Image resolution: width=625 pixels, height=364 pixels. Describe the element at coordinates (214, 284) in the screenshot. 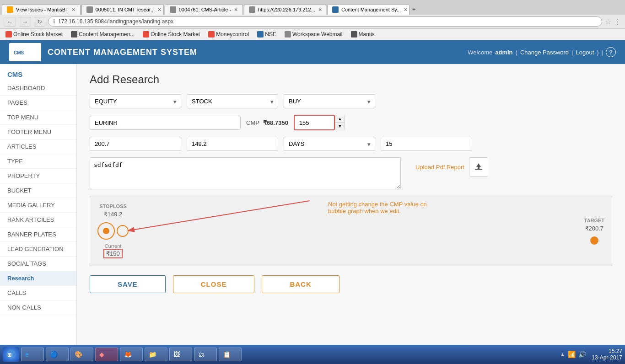

I see `close-button: CLOSE` at that location.